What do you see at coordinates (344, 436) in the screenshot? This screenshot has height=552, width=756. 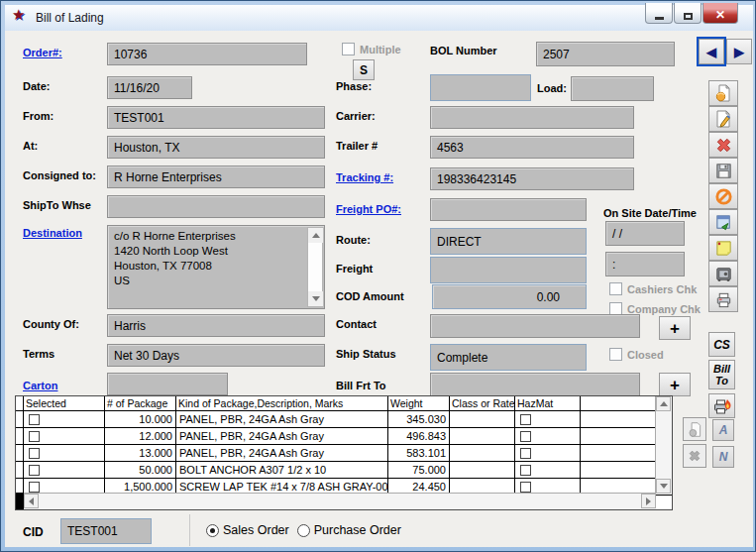 I see `table-row: 12.000PANEL, PBR, 24GA Ash Gray496.843` at bounding box center [344, 436].